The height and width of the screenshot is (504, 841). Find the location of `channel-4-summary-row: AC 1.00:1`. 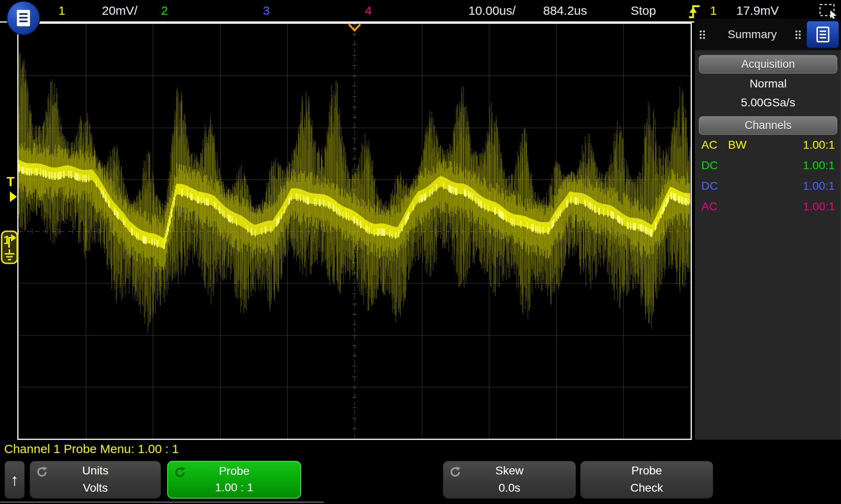

channel-4-summary-row: AC 1.00:1 is located at coordinates (768, 207).